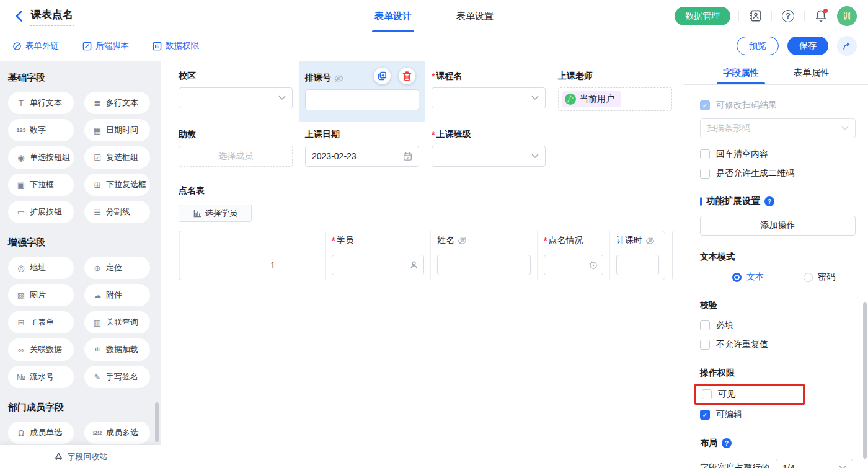 Image resolution: width=868 pixels, height=468 pixels. What do you see at coordinates (97, 130) in the screenshot?
I see `datetime-icon: ▦` at bounding box center [97, 130].